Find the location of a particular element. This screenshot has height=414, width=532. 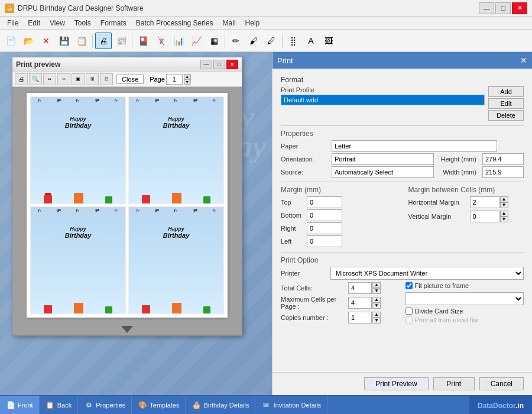

preview-page-input is located at coordinates (174, 79).